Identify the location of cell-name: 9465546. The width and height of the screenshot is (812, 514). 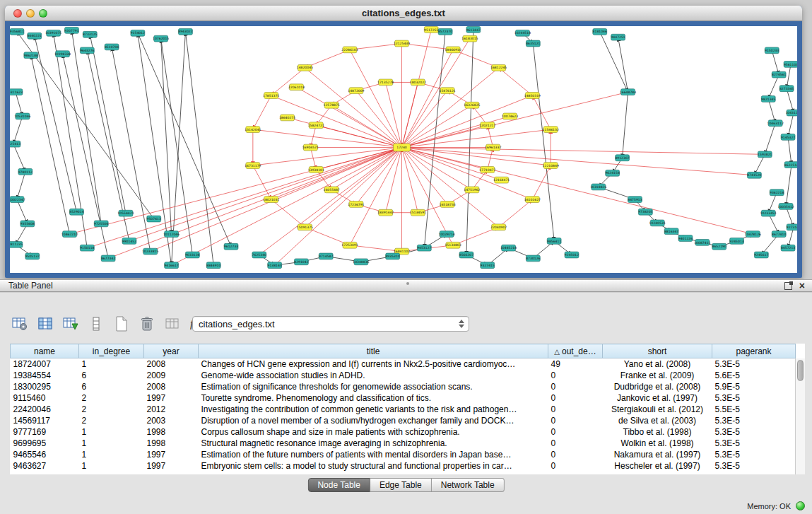
(45, 455).